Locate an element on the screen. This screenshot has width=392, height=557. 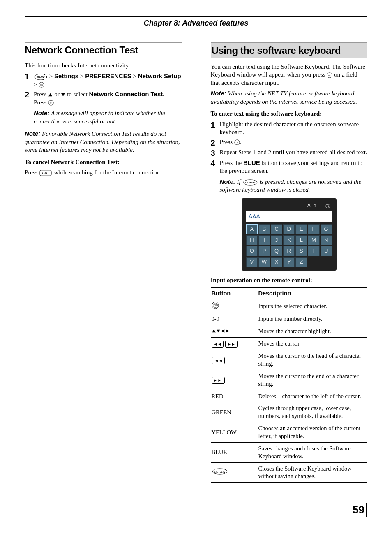
press-label: Press is located at coordinates (32, 172).